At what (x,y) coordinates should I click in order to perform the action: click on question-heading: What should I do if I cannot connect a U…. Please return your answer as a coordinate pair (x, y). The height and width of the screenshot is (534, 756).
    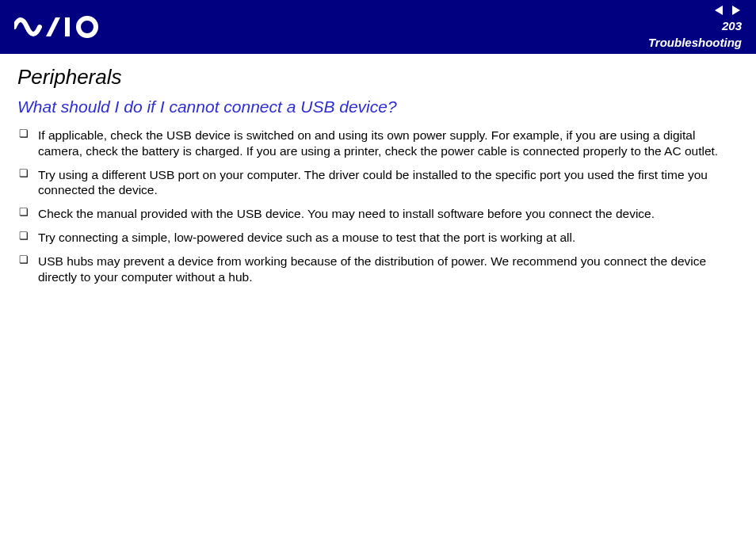
    Looking at the image, I should click on (378, 107).